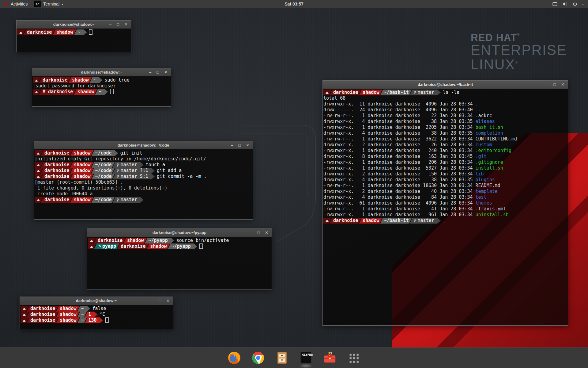 The width and height of the screenshot is (588, 368). Describe the element at coordinates (565, 4) in the screenshot. I see `volume-icon` at that location.